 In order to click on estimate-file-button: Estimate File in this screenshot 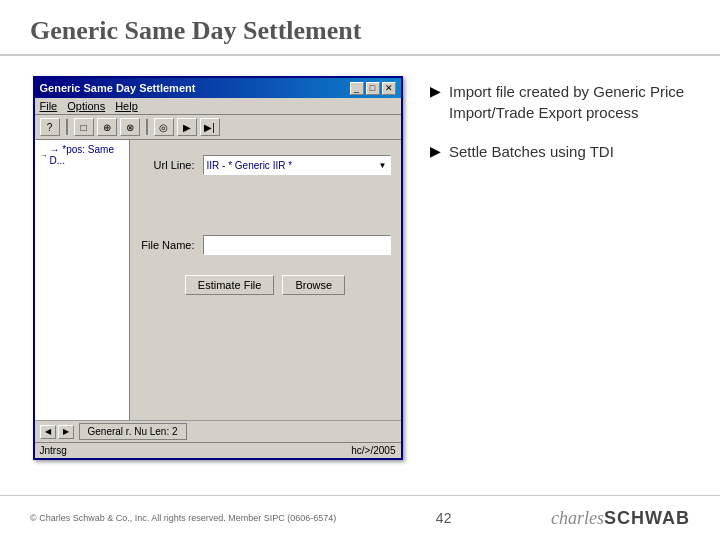, I will do `click(230, 285)`.